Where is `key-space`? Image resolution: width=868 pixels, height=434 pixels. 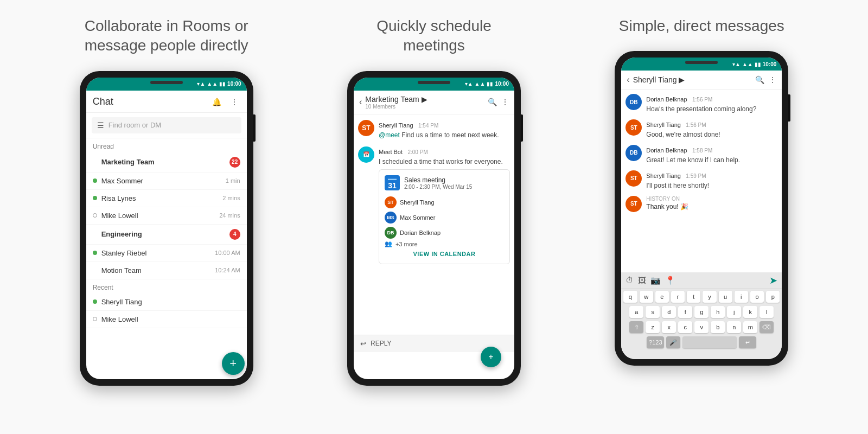 key-space is located at coordinates (710, 342).